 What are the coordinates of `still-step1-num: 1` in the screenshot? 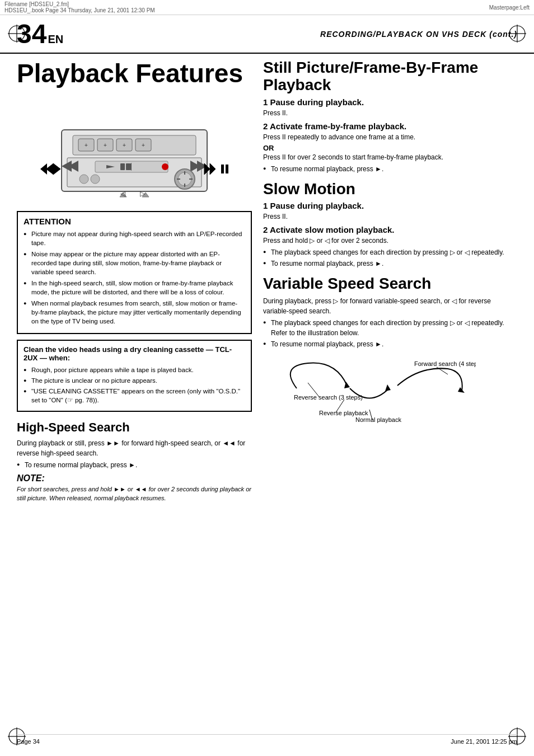 It's located at (265, 102).